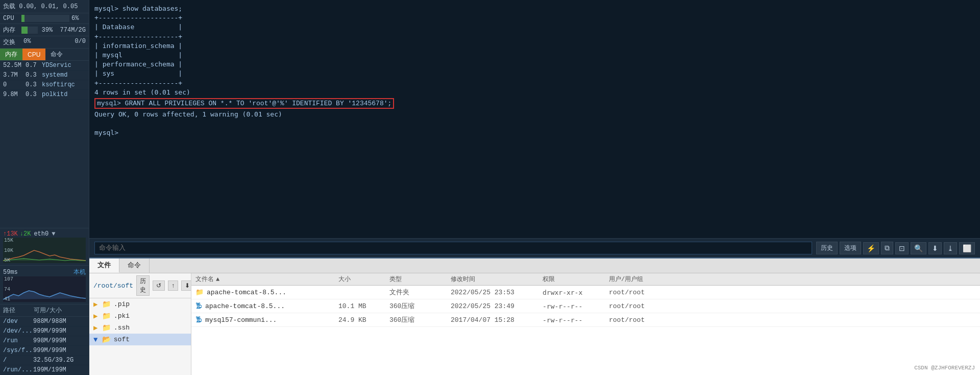  What do you see at coordinates (44, 65) in the screenshot?
I see `process-row: 52.5M 0.7 YDServic` at bounding box center [44, 65].